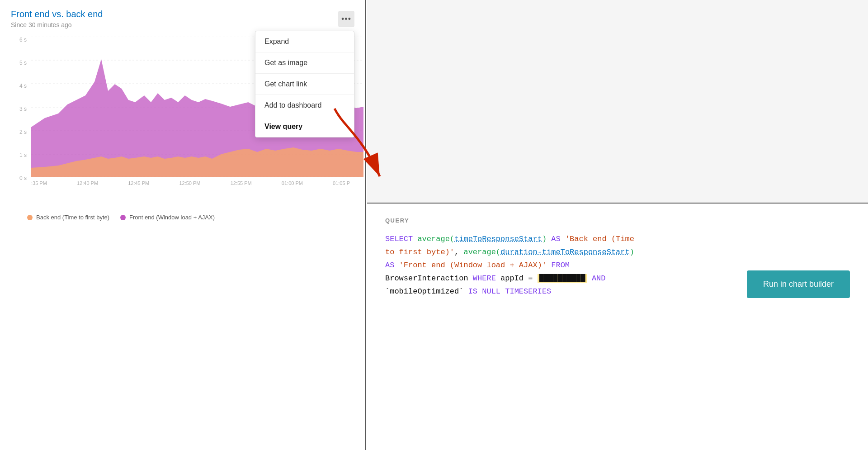 The image size is (868, 450). Describe the element at coordinates (618, 258) in the screenshot. I see `query-section: QUERY SELECT average(timeToResponseStart…` at that location.